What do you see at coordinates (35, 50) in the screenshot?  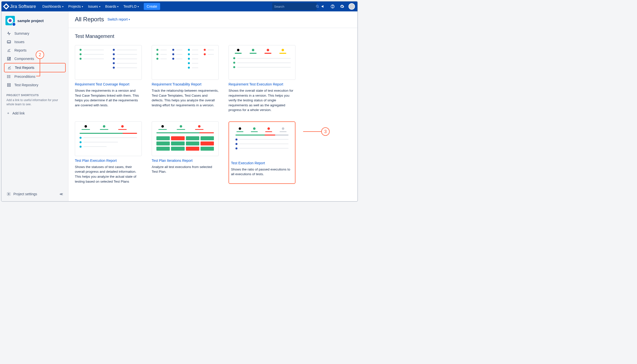 I see `sidebar-reports: Reports` at bounding box center [35, 50].